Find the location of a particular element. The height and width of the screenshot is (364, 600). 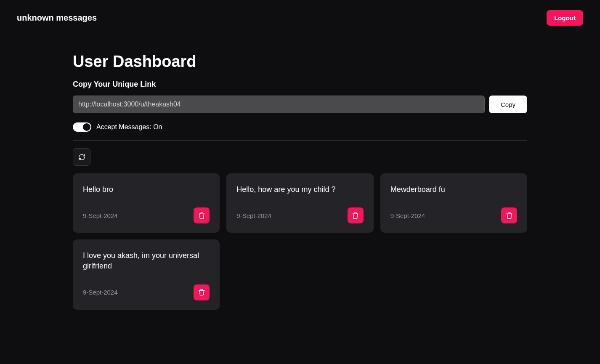

message-text: Hello bro is located at coordinates (146, 189).